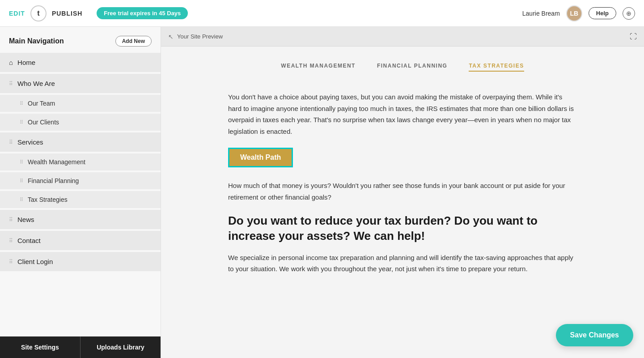 The width and height of the screenshot is (644, 358). Describe the element at coordinates (579, 13) in the screenshot. I see `top-bar-right: Laurie Bream LB Help ⊕` at that location.